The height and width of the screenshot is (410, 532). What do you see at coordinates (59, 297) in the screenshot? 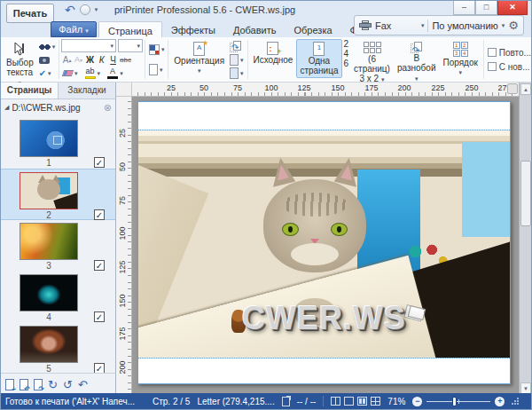
I see `thumbnail-page-4: 4 ✓` at bounding box center [59, 297].